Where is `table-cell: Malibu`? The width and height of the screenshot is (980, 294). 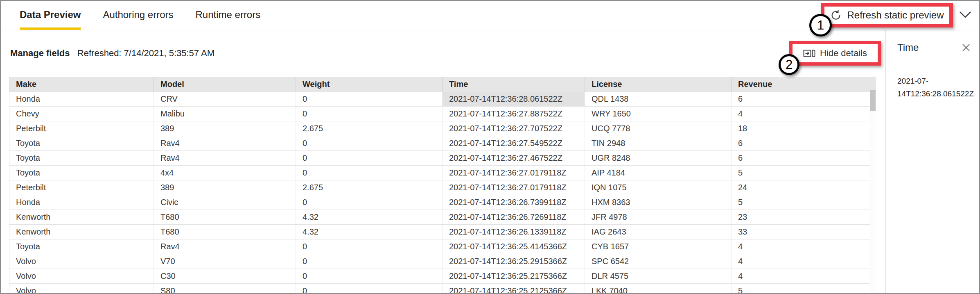 table-cell: Malibu is located at coordinates (225, 114).